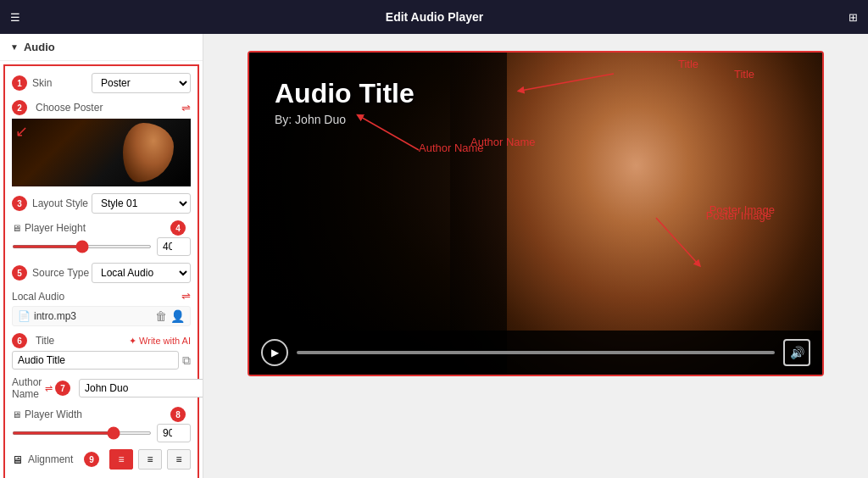 The image size is (868, 478). I want to click on author-input, so click(141, 388).